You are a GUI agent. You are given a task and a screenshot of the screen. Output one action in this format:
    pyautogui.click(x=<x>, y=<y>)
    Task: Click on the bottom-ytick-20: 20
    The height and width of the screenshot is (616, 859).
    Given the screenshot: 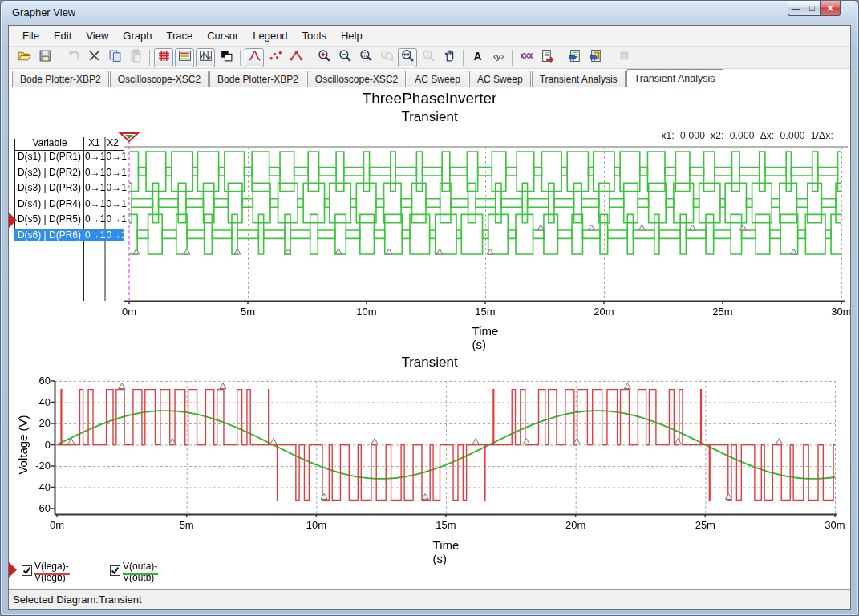 What is the action you would take?
    pyautogui.click(x=38, y=424)
    